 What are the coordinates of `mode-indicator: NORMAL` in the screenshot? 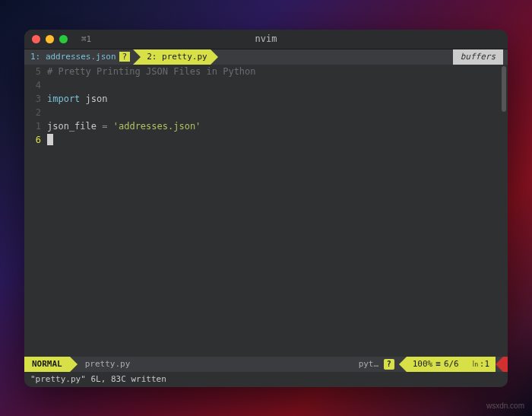 It's located at (47, 364).